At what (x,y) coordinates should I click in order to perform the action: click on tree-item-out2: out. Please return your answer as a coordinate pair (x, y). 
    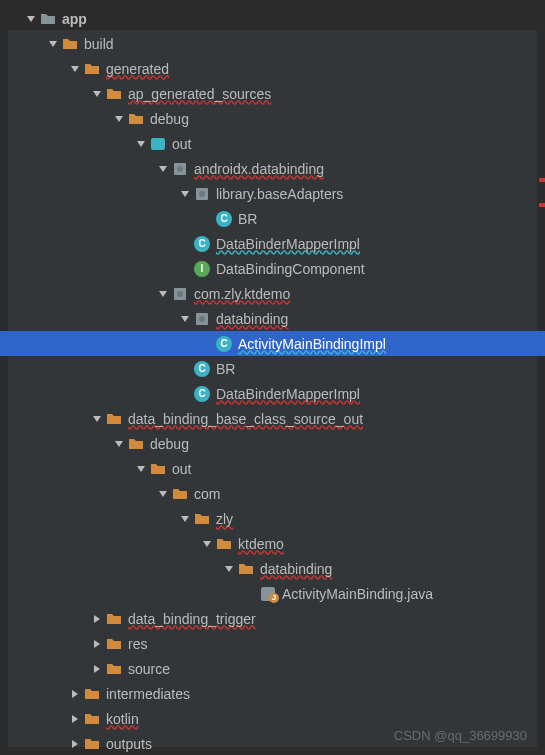
    Looking at the image, I should click on (272, 468).